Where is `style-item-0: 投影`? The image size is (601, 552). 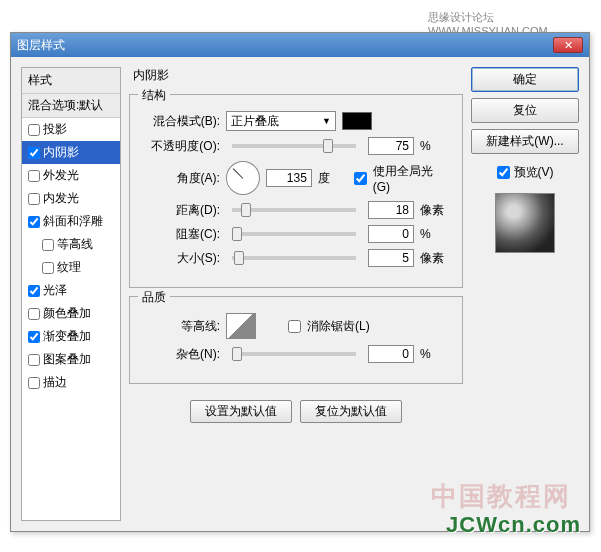
style-item-0: 投影 is located at coordinates (71, 130).